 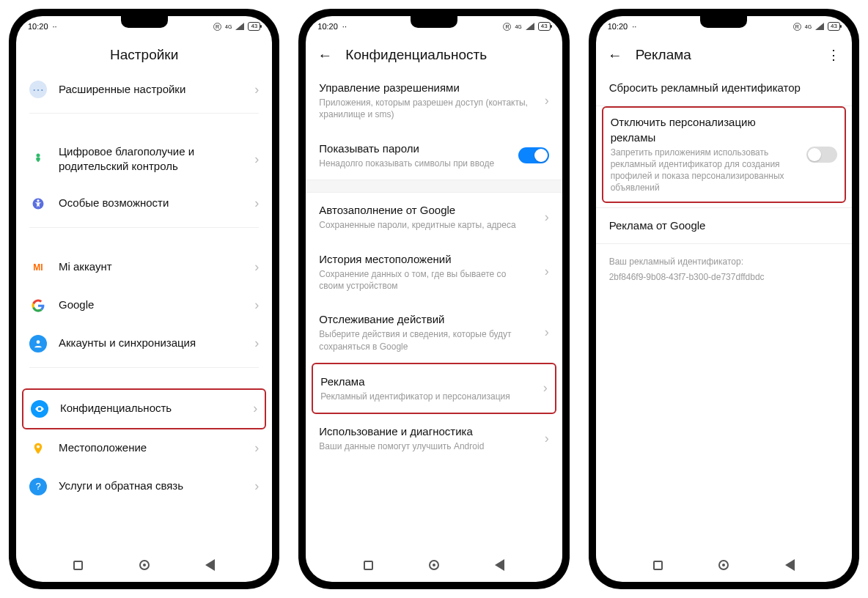 I want to click on row-mi-account: MI Mi аккаунт ›, so click(x=144, y=267).